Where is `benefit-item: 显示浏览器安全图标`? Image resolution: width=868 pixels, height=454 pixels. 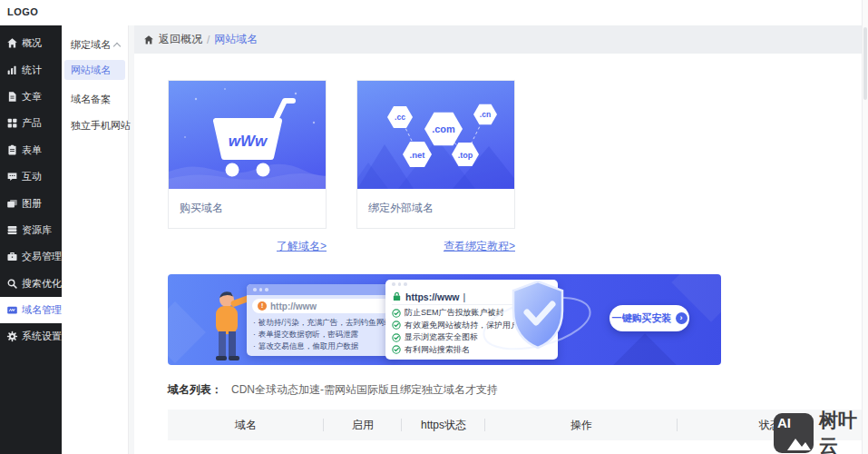
benefit-item: 显示浏览器安全图标 is located at coordinates (441, 338).